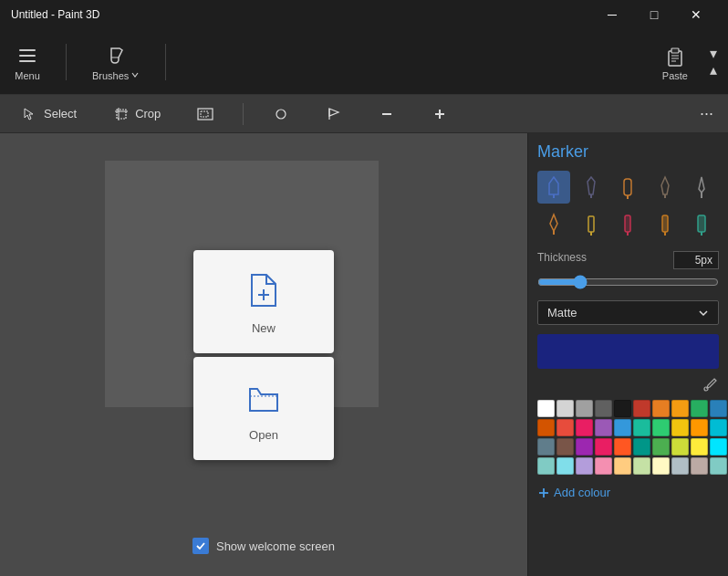  I want to click on new-icon, so click(264, 290).